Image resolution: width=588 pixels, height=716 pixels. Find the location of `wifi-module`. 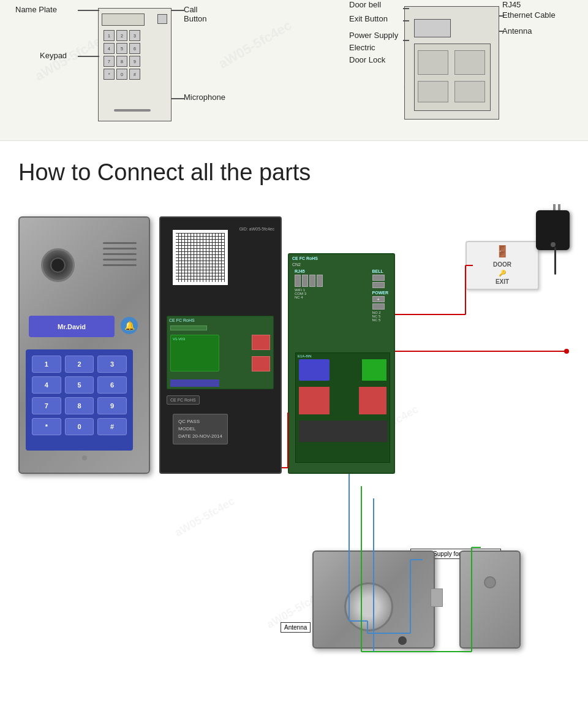

wifi-module is located at coordinates (189, 328).